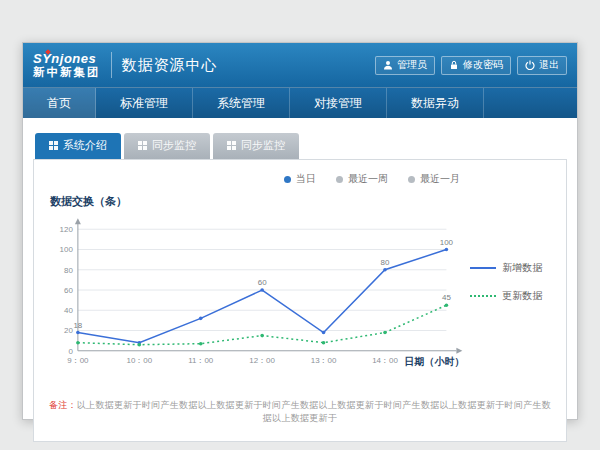  What do you see at coordinates (454, 65) in the screenshot?
I see `lock-icon` at bounding box center [454, 65].